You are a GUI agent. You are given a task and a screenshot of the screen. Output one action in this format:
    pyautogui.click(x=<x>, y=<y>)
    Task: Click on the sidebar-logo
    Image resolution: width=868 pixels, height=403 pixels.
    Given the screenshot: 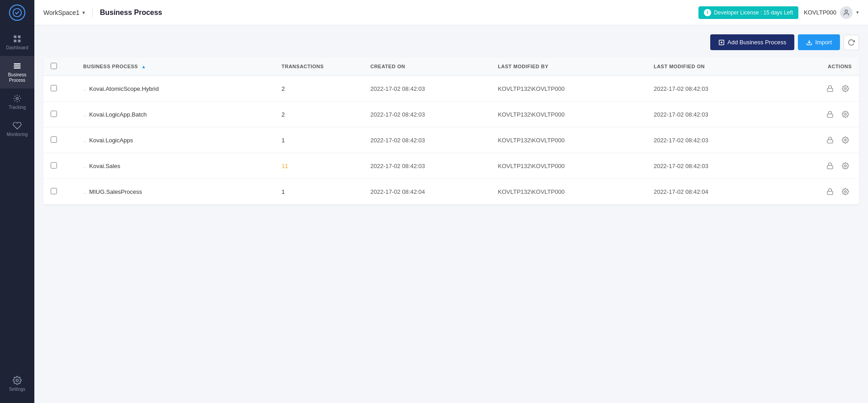 What is the action you would take?
    pyautogui.click(x=17, y=13)
    